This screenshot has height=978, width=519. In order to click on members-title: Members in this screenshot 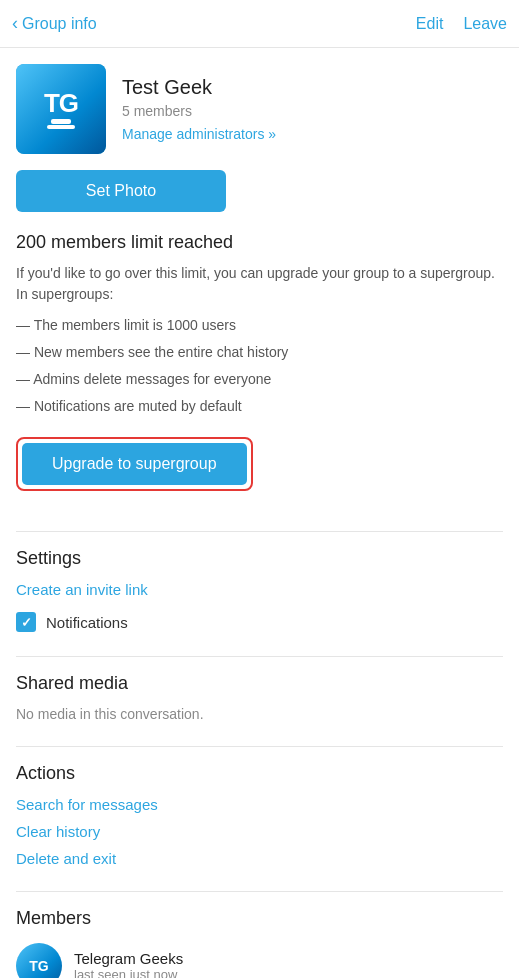, I will do `click(260, 918)`.